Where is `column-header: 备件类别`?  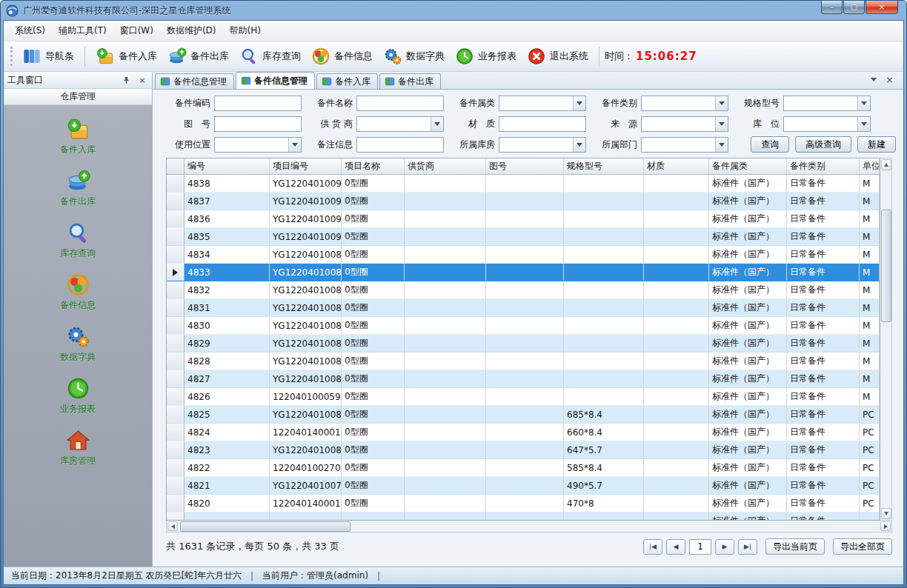 column-header: 备件类别 is located at coordinates (823, 167).